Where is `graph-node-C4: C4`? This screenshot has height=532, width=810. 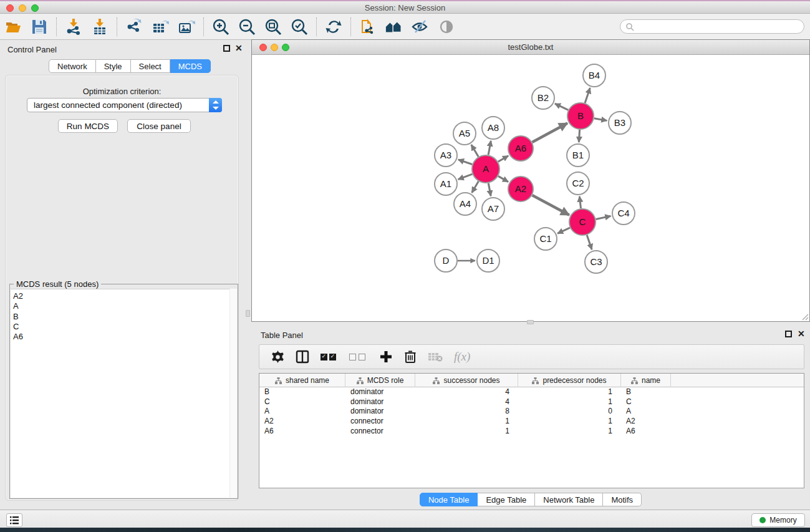 graph-node-C4: C4 is located at coordinates (624, 213).